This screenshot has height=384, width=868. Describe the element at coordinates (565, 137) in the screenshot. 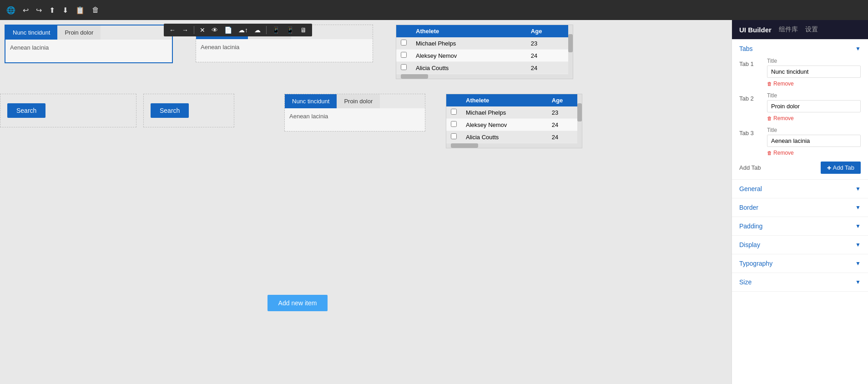

I see `cell-age: 24` at that location.